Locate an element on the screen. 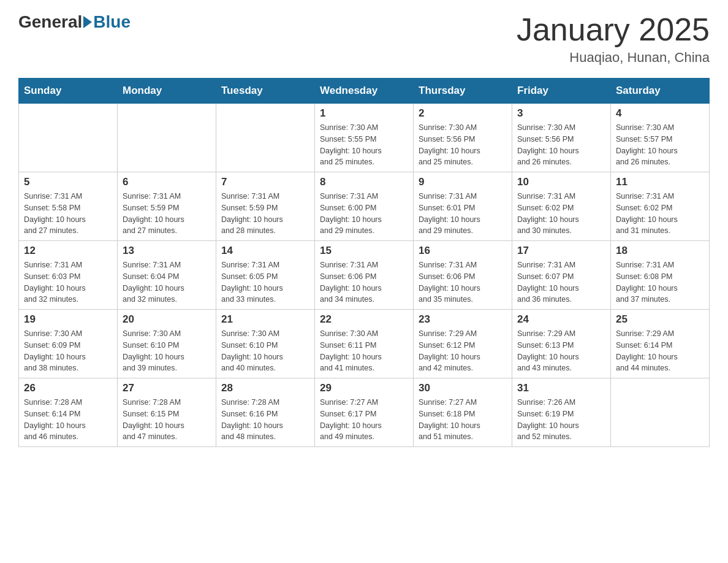 The height and width of the screenshot is (563, 728). day-header-tuesday: Tuesday is located at coordinates (266, 91).